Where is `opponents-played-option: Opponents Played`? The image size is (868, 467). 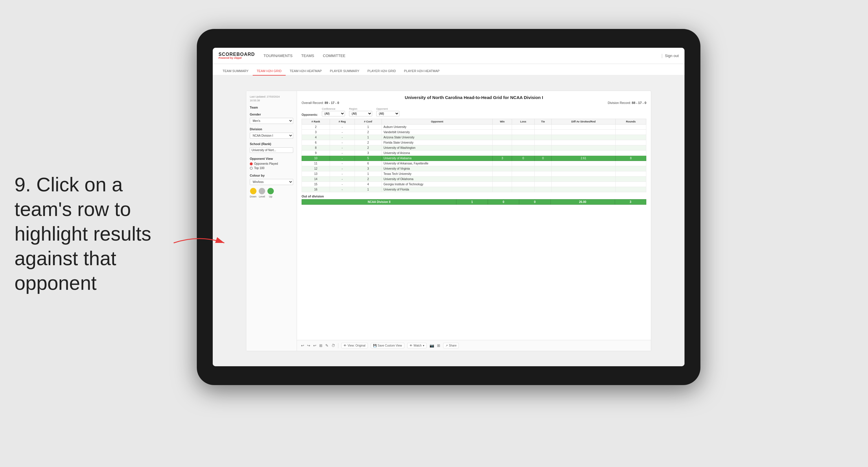
opponents-played-option: Opponents Played is located at coordinates (272, 164).